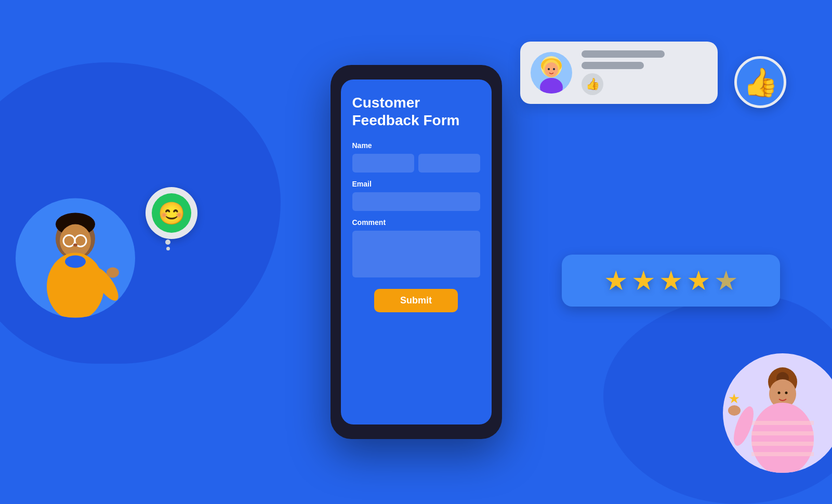  What do you see at coordinates (551, 73) in the screenshot?
I see `profile-person-svg` at bounding box center [551, 73].